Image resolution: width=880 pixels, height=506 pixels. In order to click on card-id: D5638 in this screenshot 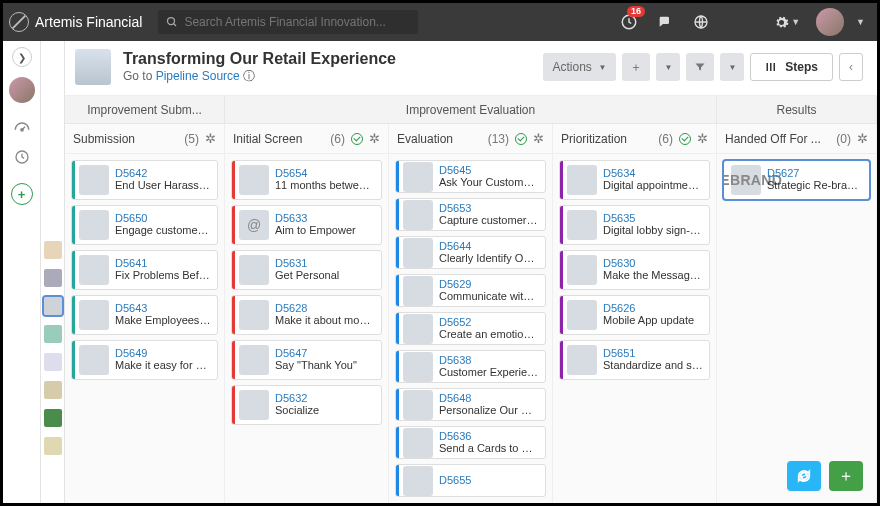, I will do `click(489, 360)`.